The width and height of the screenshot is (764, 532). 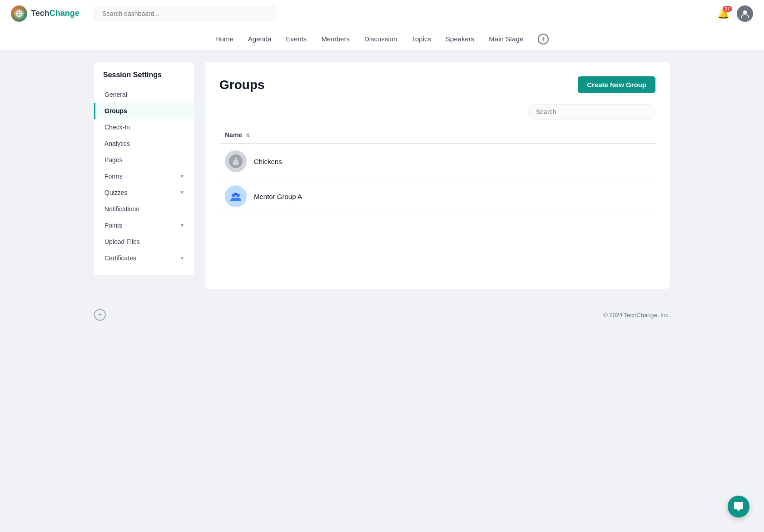 I want to click on top-bar-right: 🔔 27, so click(x=735, y=14).